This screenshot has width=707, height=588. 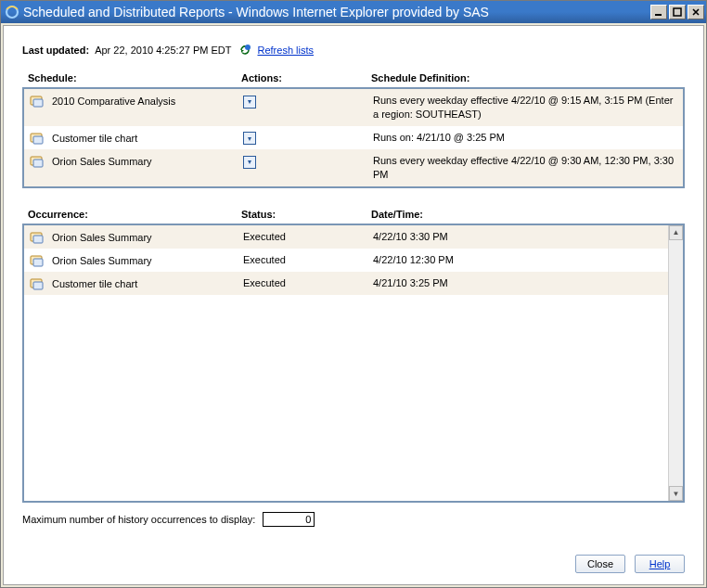 I want to click on schedule-headers: Schedule: Actions: Schedule Definition:, so click(x=356, y=78).